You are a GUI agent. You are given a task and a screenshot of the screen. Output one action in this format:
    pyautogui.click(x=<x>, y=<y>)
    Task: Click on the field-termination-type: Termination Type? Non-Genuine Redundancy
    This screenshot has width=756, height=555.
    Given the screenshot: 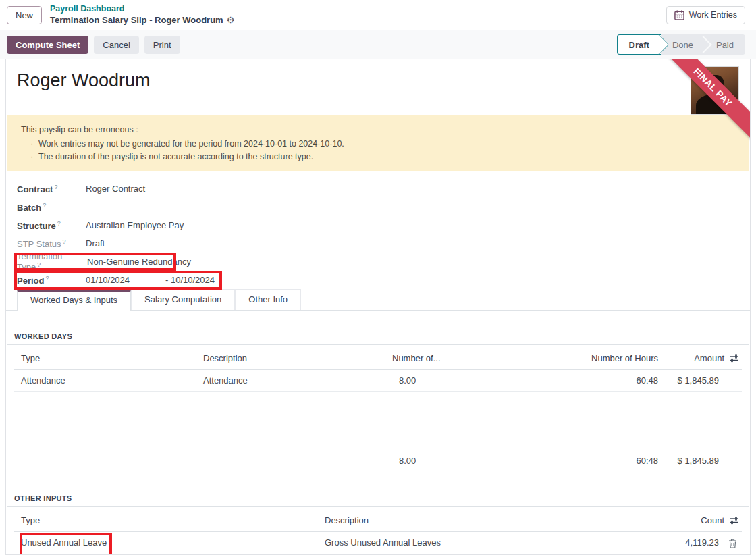 What is the action you would take?
    pyautogui.click(x=378, y=262)
    